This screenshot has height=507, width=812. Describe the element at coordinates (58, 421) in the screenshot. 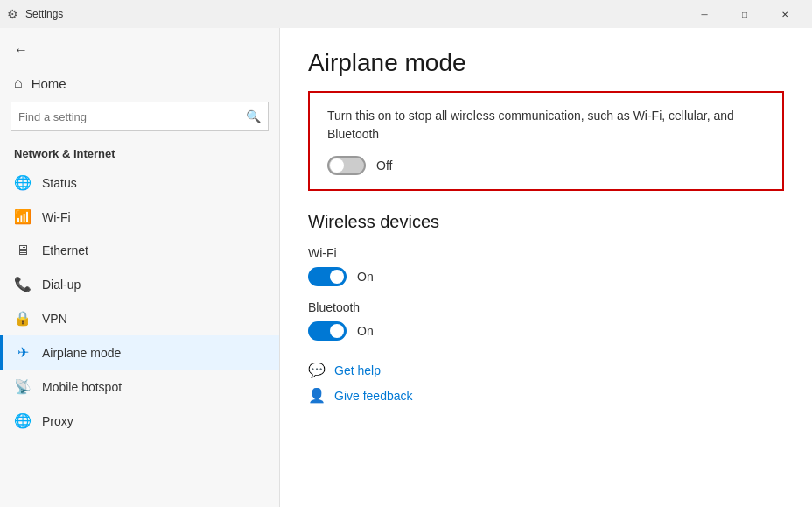

I see `sidebar-item-label: Proxy` at that location.